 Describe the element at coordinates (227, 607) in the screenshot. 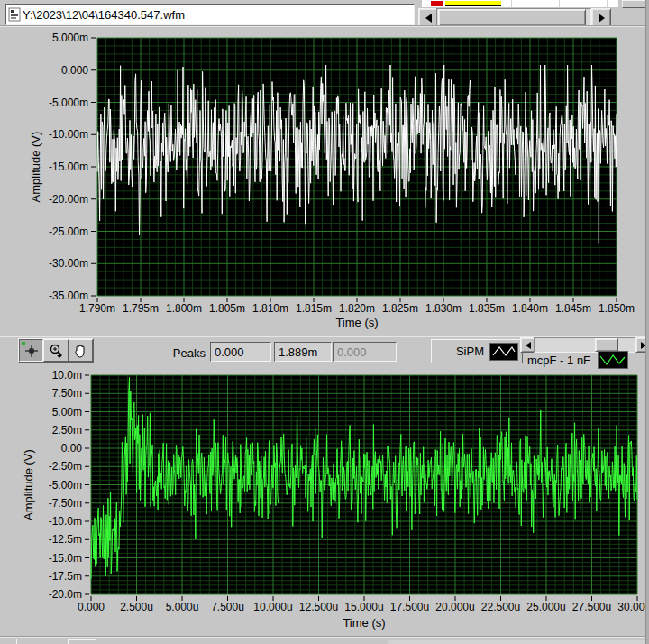

I see `svg-text: 7.500u` at that location.